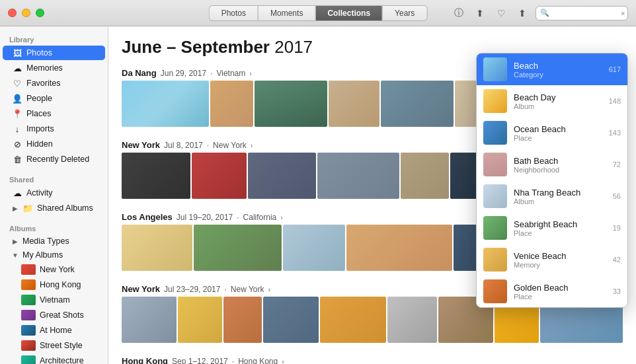 This screenshot has height=364, width=636. Describe the element at coordinates (54, 129) in the screenshot. I see `sidebar-item-imports: ↓ Imports` at that location.